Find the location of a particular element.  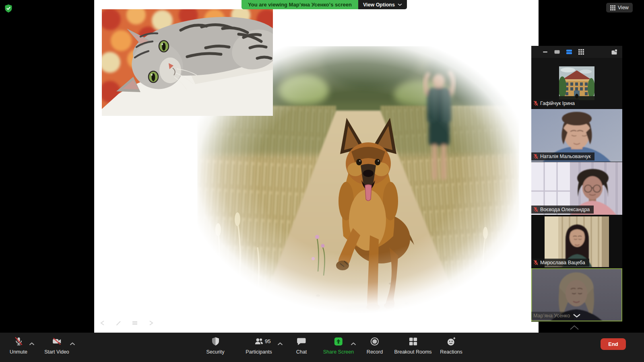

participant-tile-active-speaker: Мар’яна Усенко is located at coordinates (577, 295).